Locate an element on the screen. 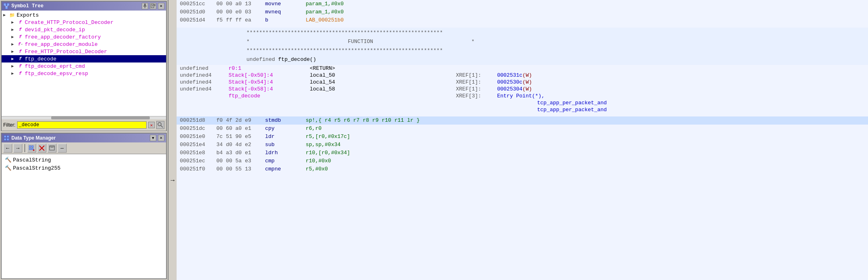 This screenshot has width=868, height=280. operands-251d8: sp!,{ r4 r5 r6 r7 r8 r9 r10 r11 lr } is located at coordinates (585, 121).